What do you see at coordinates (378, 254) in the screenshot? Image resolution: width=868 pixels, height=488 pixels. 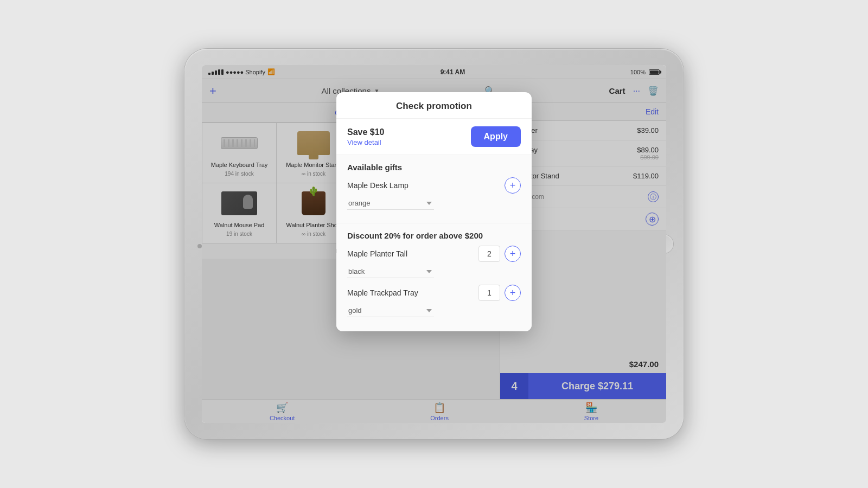 I see `discount-gift-name: Maple Planter Tall` at bounding box center [378, 254].